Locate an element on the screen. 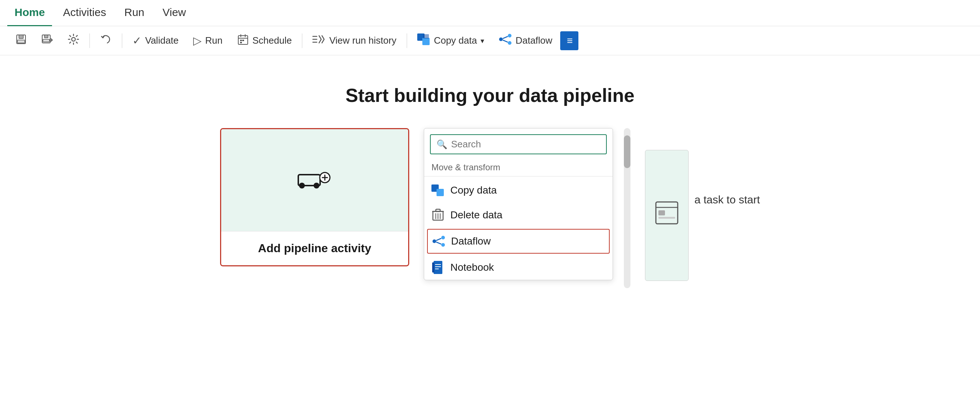 Image resolution: width=980 pixels, height=405 pixels. activity-card-top is located at coordinates (315, 180).